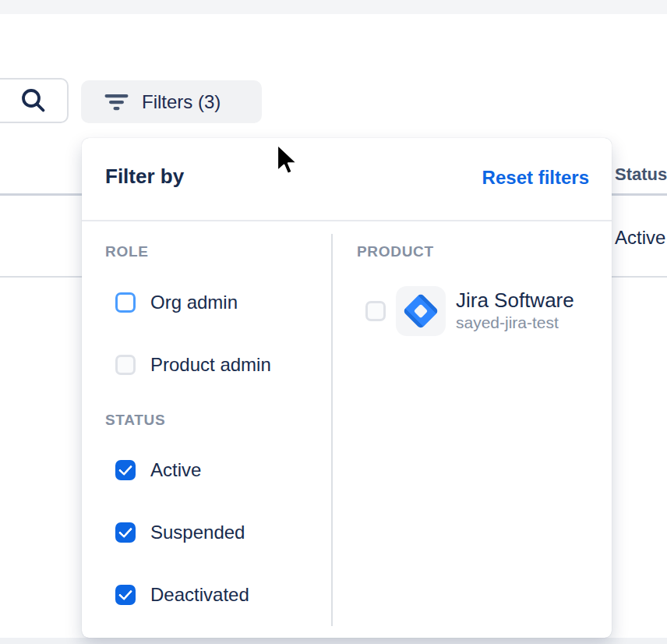 The height and width of the screenshot is (644, 667). I want to click on filters-button: Filters (3), so click(171, 101).